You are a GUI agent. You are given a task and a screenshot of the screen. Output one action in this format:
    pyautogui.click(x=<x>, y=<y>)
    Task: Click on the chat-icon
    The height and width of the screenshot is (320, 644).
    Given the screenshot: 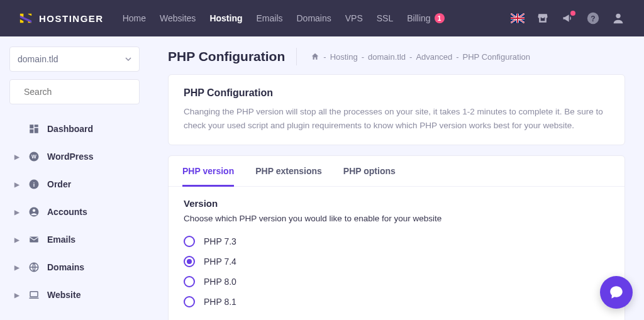 What is the action you would take?
    pyautogui.click(x=616, y=292)
    